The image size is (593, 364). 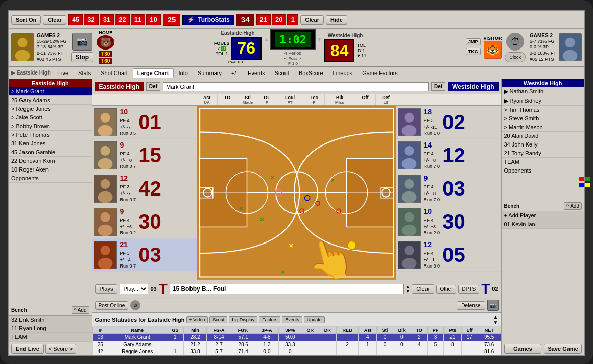 What do you see at coordinates (50, 92) in the screenshot?
I see `player-mark-grant: > Mark Grant` at bounding box center [50, 92].